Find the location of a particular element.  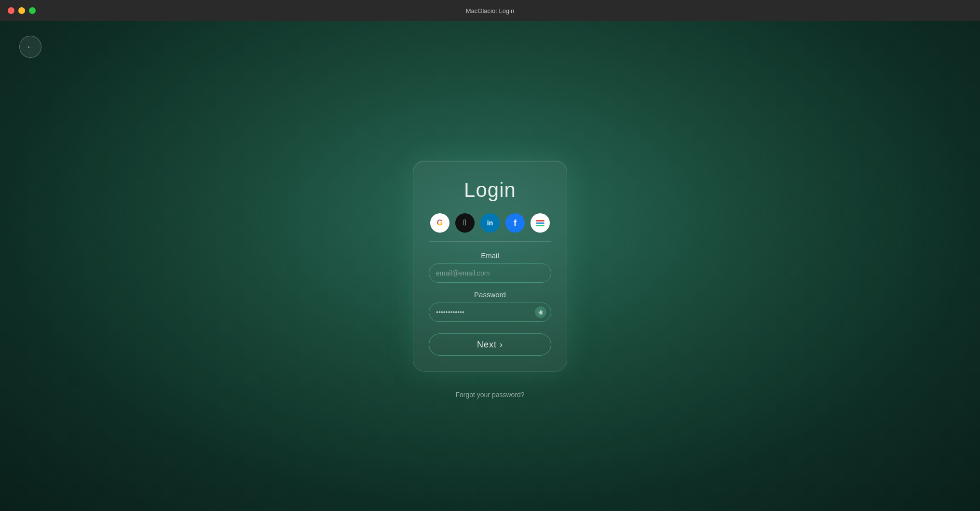

window-title: MacGlacio: Login is located at coordinates (490, 11).